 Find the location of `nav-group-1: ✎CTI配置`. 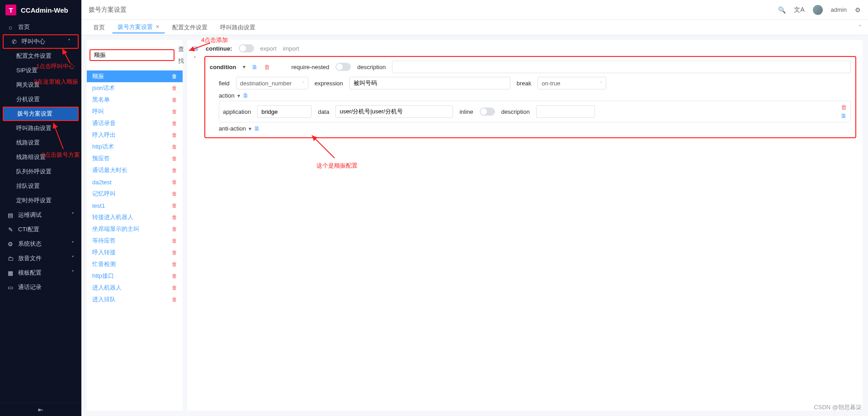

nav-group-1: ✎CTI配置 is located at coordinates (41, 229).